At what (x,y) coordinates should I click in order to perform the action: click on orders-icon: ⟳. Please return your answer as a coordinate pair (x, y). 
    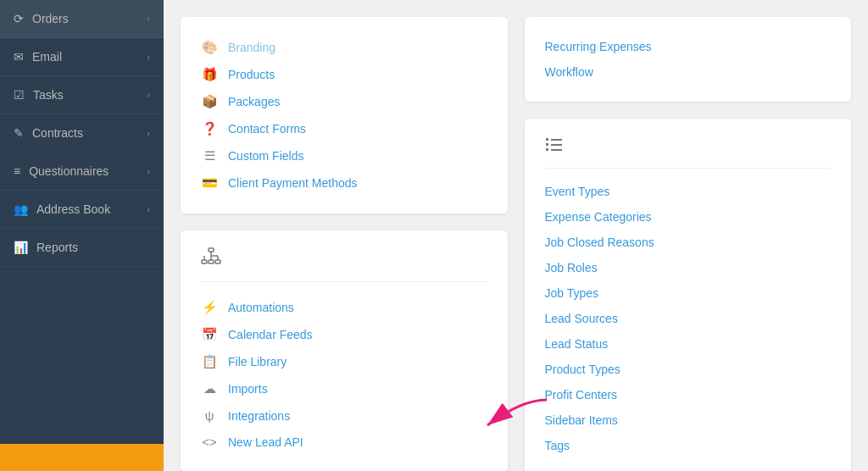
    Looking at the image, I should click on (19, 19).